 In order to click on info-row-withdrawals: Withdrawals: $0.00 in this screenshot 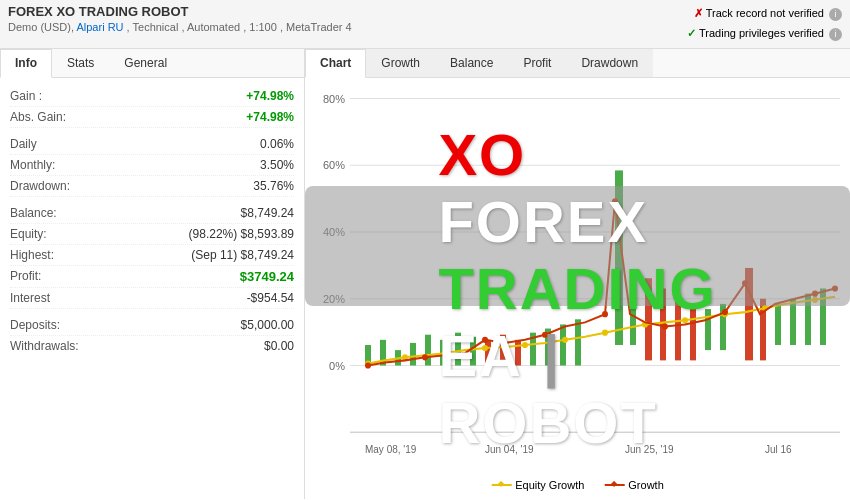, I will do `click(152, 346)`.